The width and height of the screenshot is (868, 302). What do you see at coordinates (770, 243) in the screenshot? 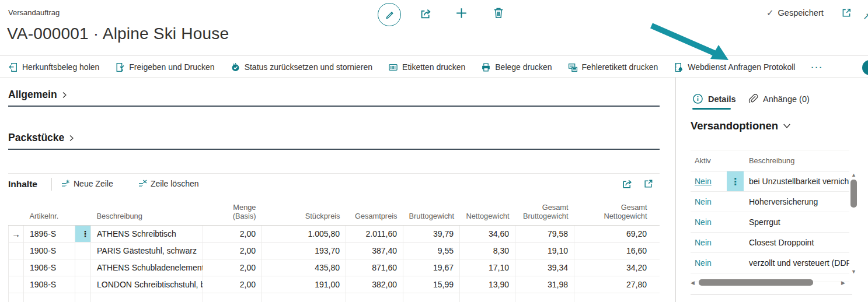
I see `option-row: Nein Closest Droppoint` at bounding box center [770, 243].